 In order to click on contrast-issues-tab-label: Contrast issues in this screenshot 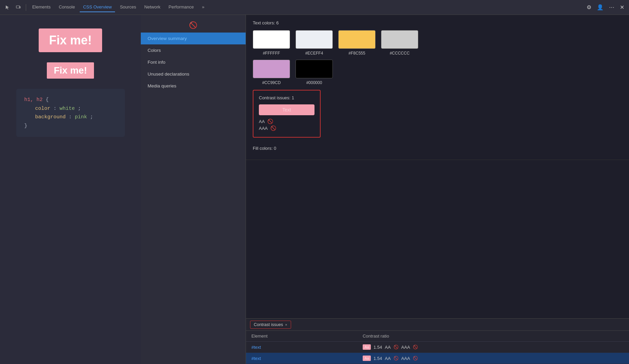, I will do `click(268, 325)`.